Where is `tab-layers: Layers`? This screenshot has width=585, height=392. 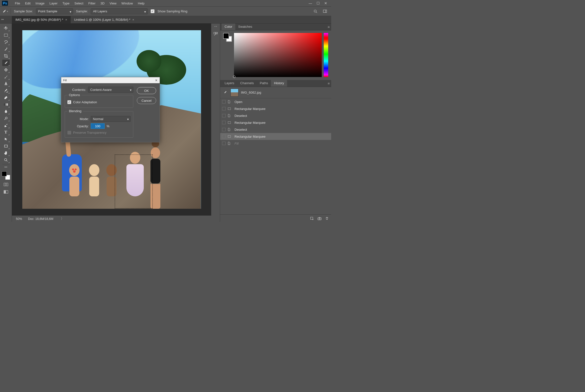
tab-layers: Layers is located at coordinates (229, 84).